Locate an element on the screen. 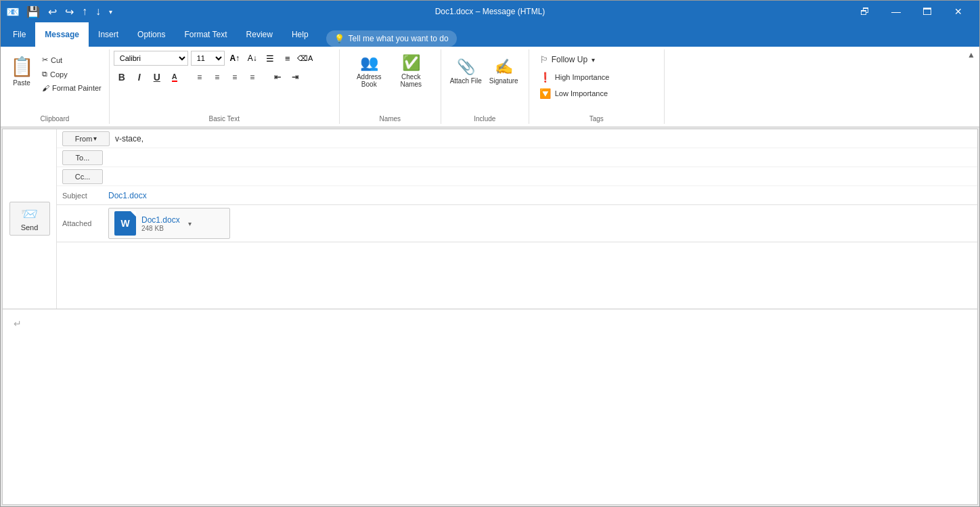 The width and height of the screenshot is (980, 507). italic-button: I is located at coordinates (139, 77).